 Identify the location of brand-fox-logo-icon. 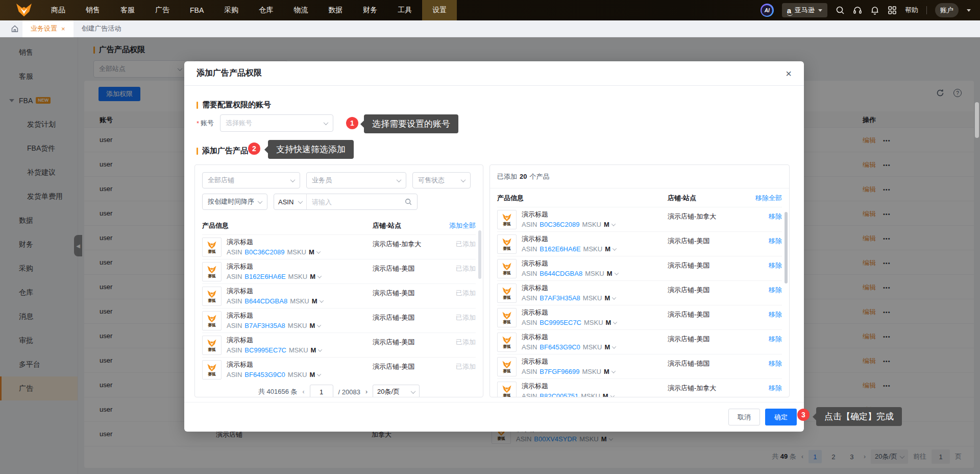
(24, 10).